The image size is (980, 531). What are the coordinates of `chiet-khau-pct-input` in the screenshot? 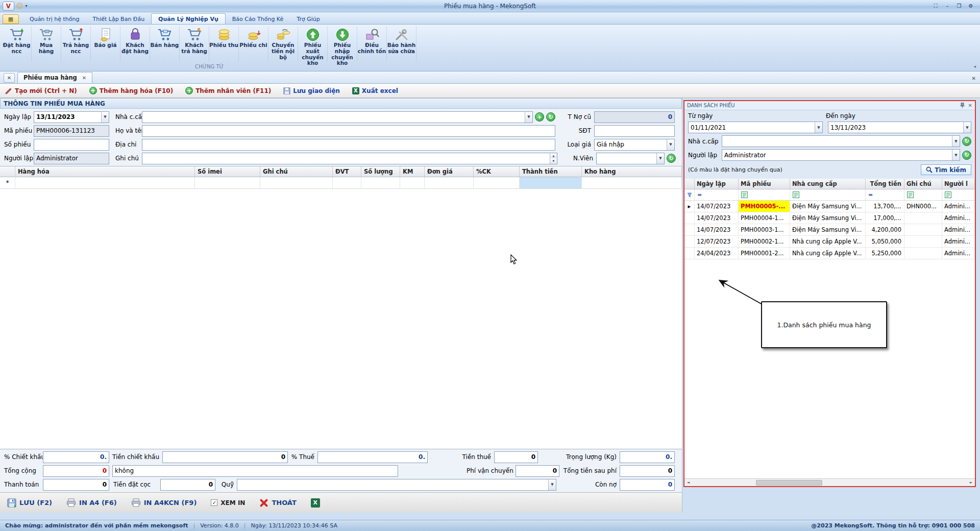 It's located at (76, 457).